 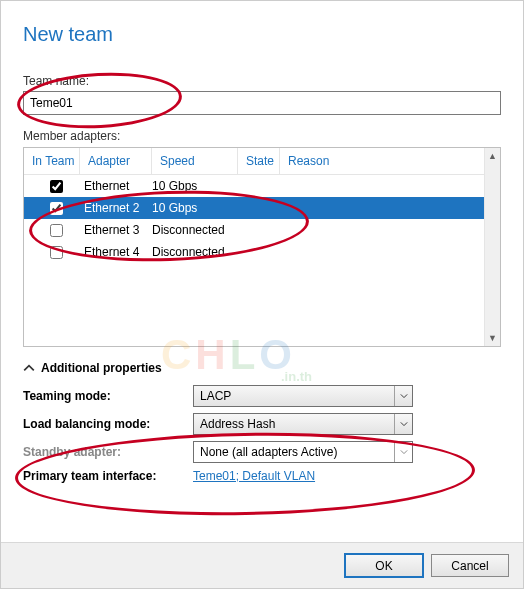 What do you see at coordinates (116, 161) in the screenshot?
I see `col-adapter: Adapter` at bounding box center [116, 161].